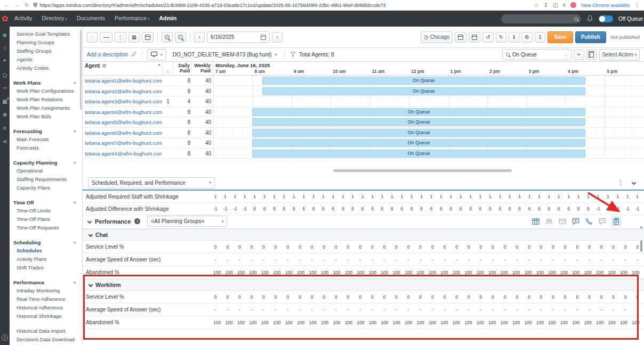 This screenshot has width=644, height=345. What do you see at coordinates (5, 128) in the screenshot?
I see `list-icon: ≡` at bounding box center [5, 128].